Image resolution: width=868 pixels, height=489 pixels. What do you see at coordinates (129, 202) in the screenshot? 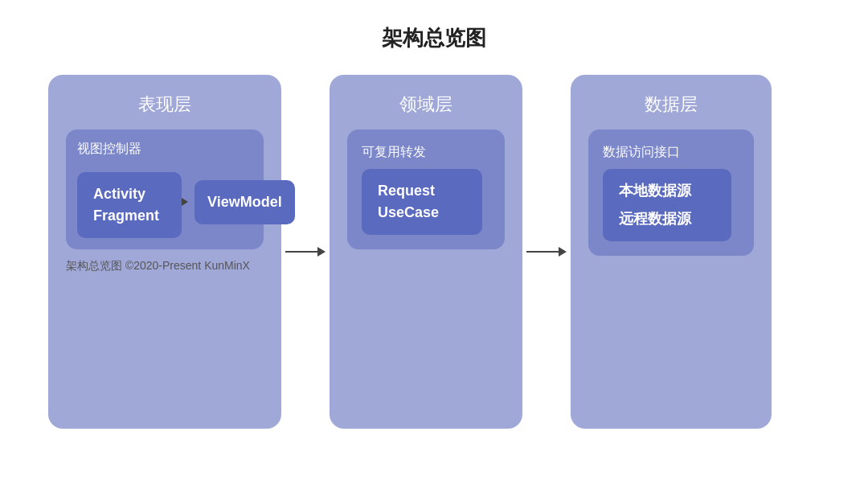
I see `activity-fragment-container: Activity Fragment` at bounding box center [129, 202].